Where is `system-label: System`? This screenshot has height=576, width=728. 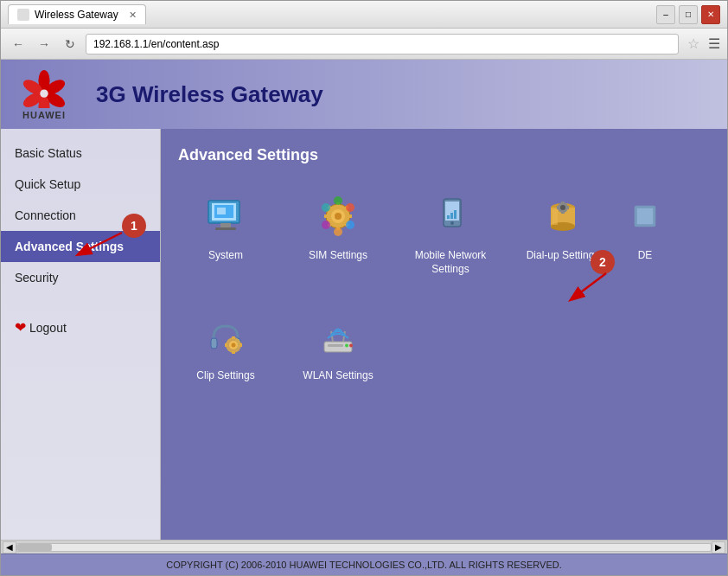
system-label: System is located at coordinates (226, 256).